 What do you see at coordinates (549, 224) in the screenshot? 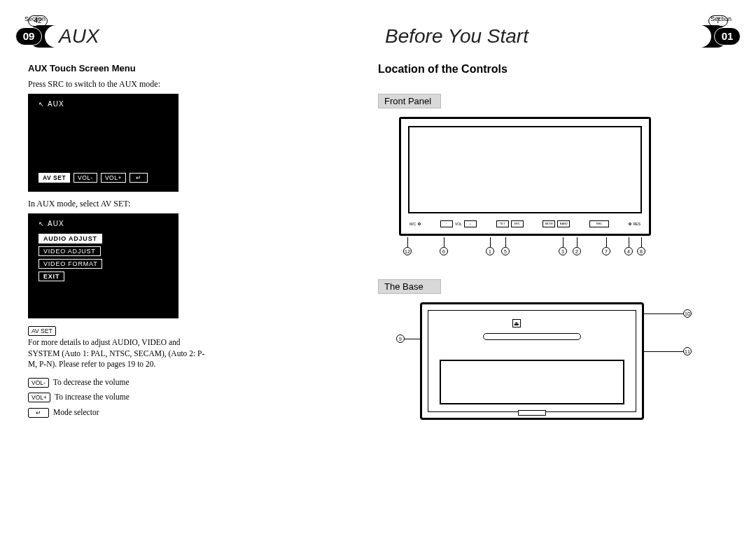
I see `fp-mute: MUTE` at bounding box center [549, 224].